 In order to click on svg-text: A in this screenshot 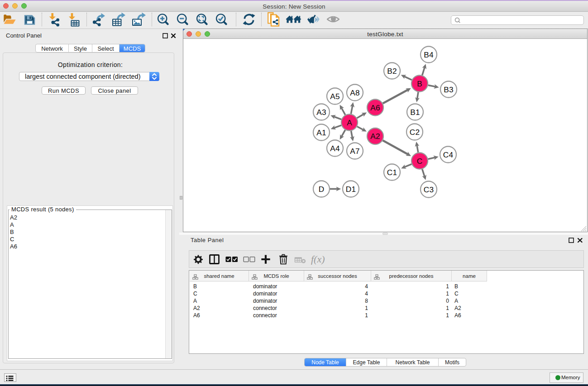, I will do `click(349, 122)`.